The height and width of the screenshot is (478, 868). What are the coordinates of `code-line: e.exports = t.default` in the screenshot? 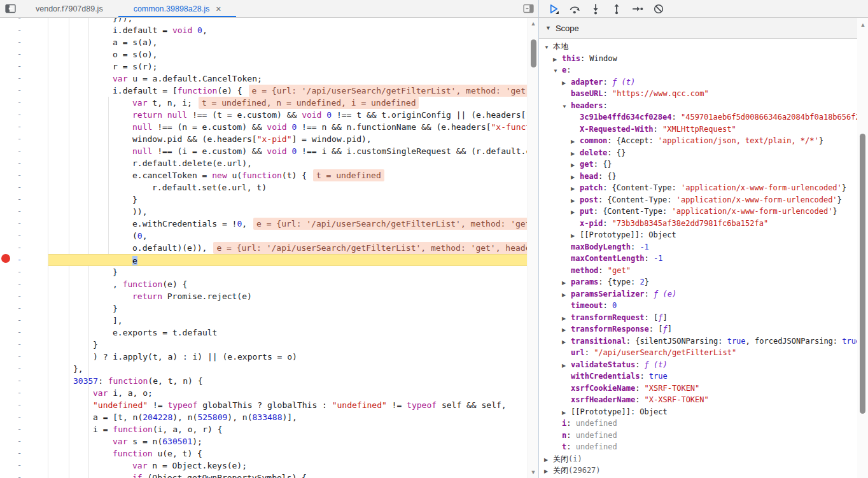 It's located at (288, 332).